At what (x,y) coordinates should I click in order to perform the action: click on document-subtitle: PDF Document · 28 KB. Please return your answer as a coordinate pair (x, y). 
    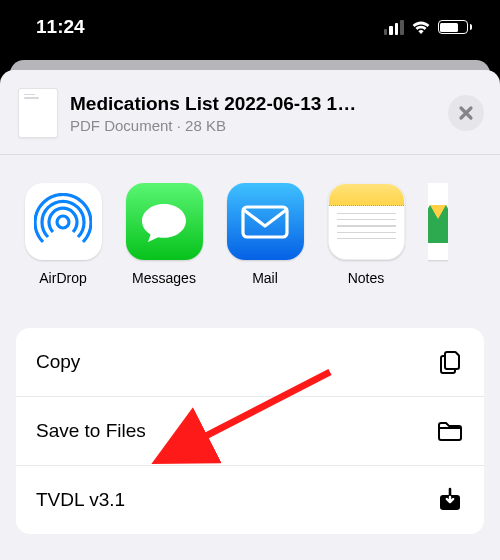
    Looking at the image, I should click on (253, 126).